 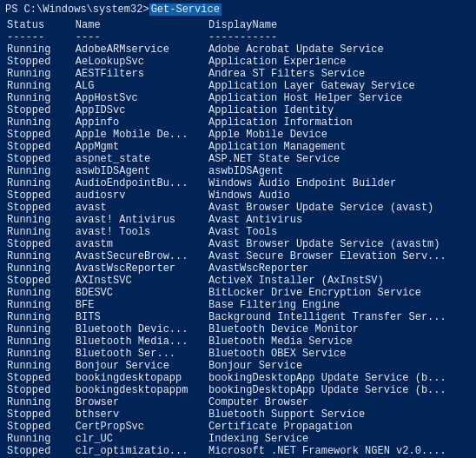 What do you see at coordinates (141, 110) in the screenshot?
I see `cell-name: AppIDSvc` at bounding box center [141, 110].